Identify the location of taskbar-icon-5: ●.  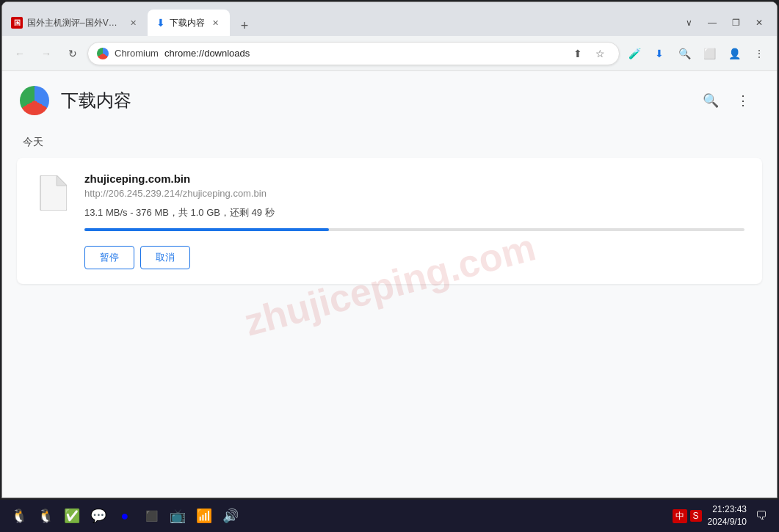
(125, 516).